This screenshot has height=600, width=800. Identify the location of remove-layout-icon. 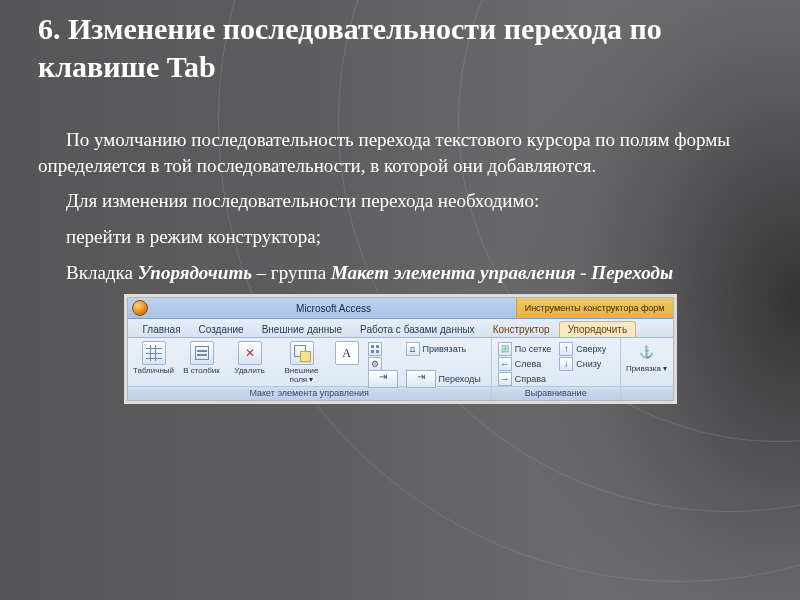
(250, 353).